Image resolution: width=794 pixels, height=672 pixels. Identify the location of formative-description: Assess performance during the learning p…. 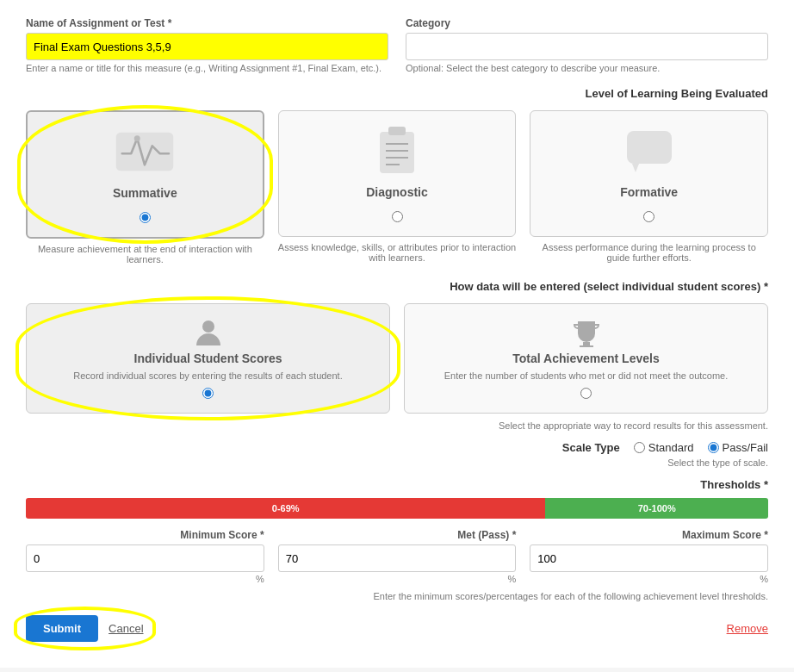
(649, 252).